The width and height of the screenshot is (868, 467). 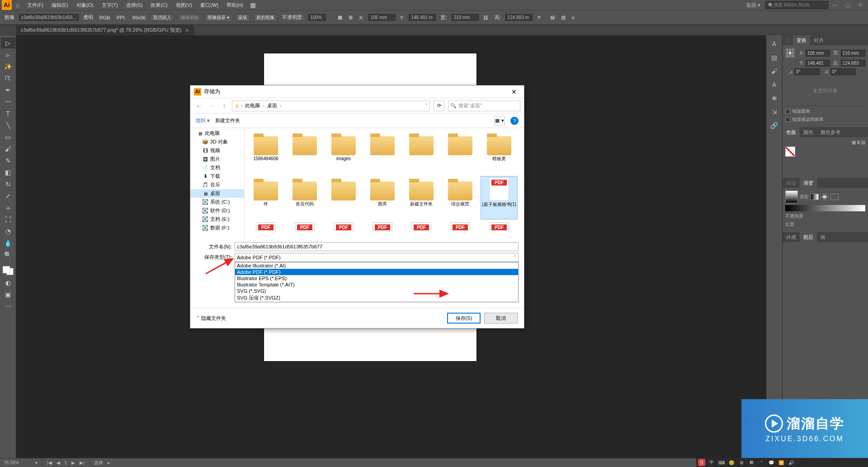 I want to click on menu-help: 帮助(H), so click(x=235, y=5).